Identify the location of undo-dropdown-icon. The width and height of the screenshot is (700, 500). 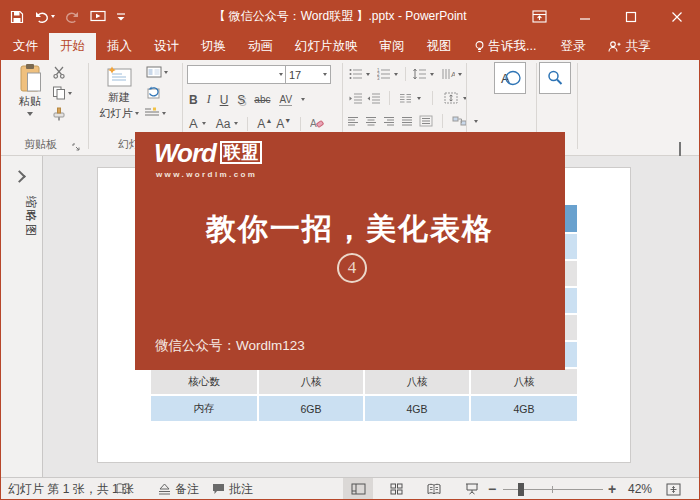
(53, 18).